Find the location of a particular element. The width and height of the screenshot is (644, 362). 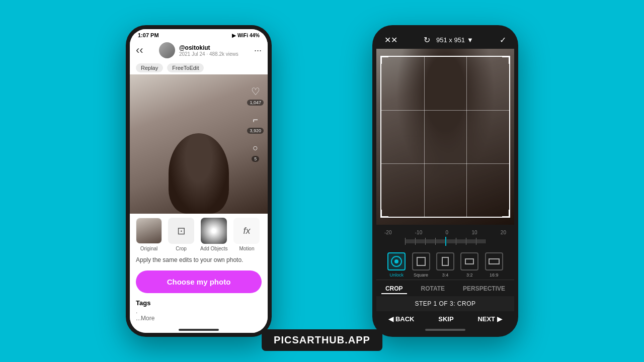

tool-crop-icon: ⊡ is located at coordinates (181, 231).